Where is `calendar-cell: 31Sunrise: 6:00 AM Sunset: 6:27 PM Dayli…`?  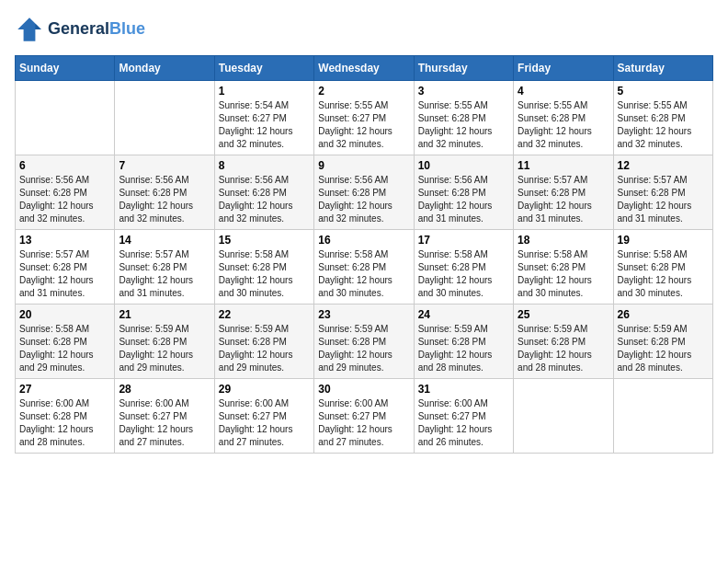
calendar-cell: 31Sunrise: 6:00 AM Sunset: 6:27 PM Dayli… is located at coordinates (463, 416).